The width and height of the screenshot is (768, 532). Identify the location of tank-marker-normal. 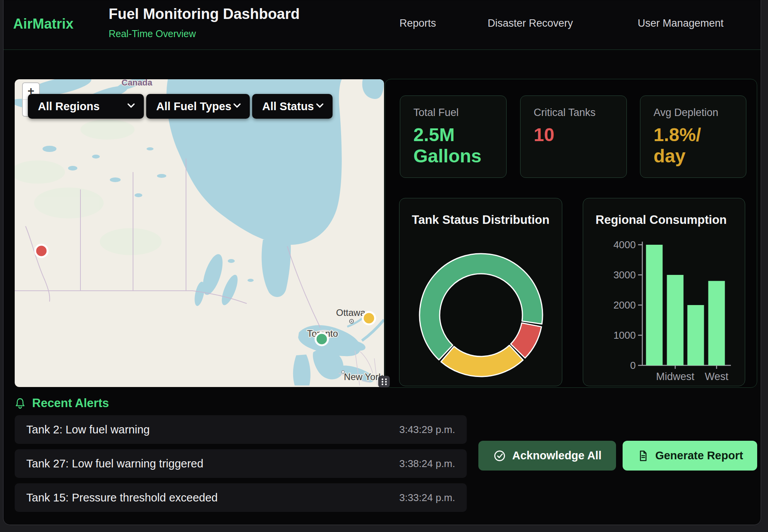
(322, 339).